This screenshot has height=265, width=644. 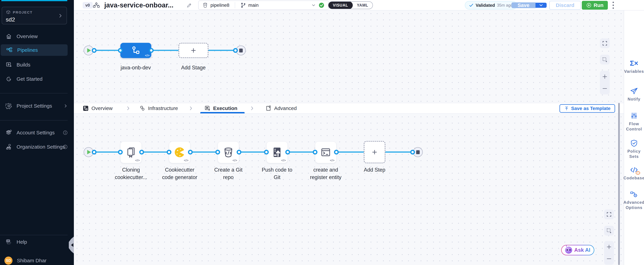 I want to click on sidebar-item-account-settings: Account Settings, so click(x=37, y=133).